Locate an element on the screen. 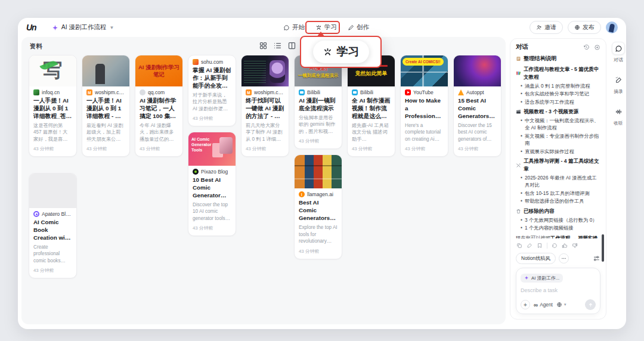 The height and width of the screenshot is (341, 644). highlight-icon is located at coordinates (530, 246).